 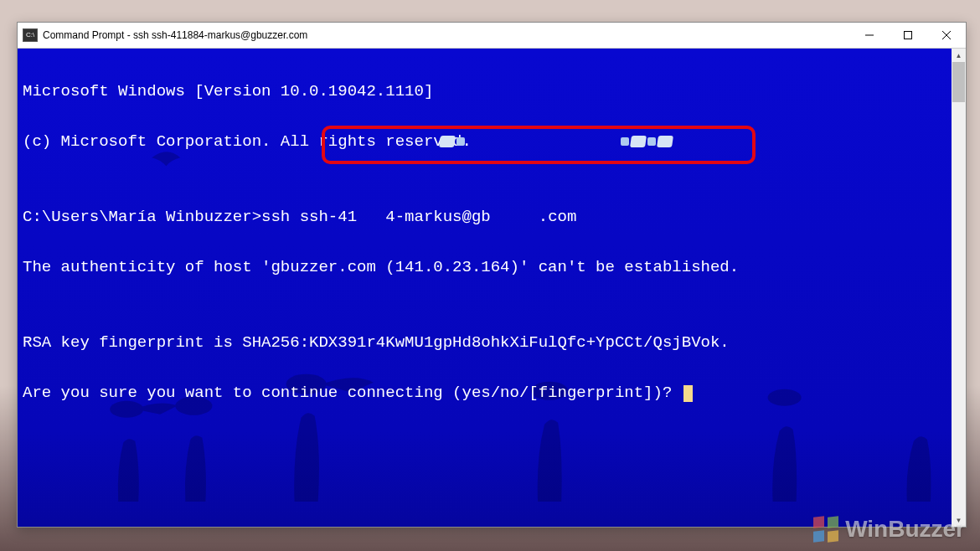 What do you see at coordinates (352, 393) in the screenshot?
I see `output-text: Are you sure you want to continue connec…` at bounding box center [352, 393].